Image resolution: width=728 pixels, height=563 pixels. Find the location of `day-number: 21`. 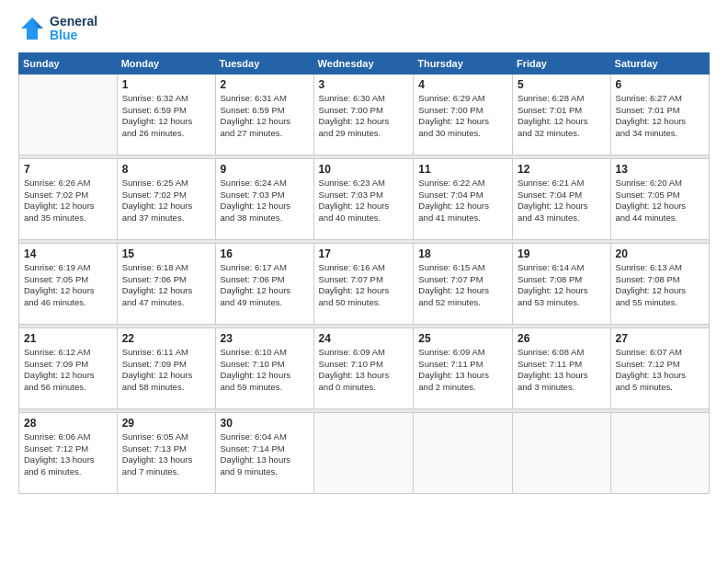

day-number: 21 is located at coordinates (68, 339).